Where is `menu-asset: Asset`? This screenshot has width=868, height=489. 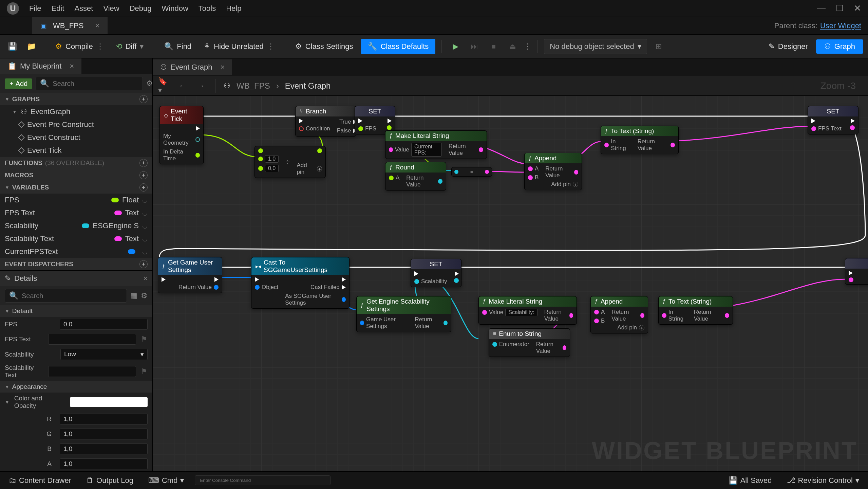
menu-asset: Asset is located at coordinates (83, 8).